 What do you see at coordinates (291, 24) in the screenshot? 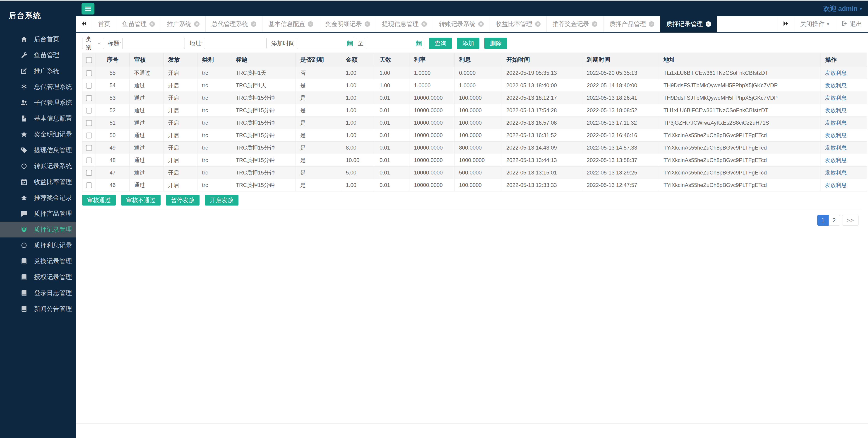
I see `tab-5: 基本信息配置×` at bounding box center [291, 24].